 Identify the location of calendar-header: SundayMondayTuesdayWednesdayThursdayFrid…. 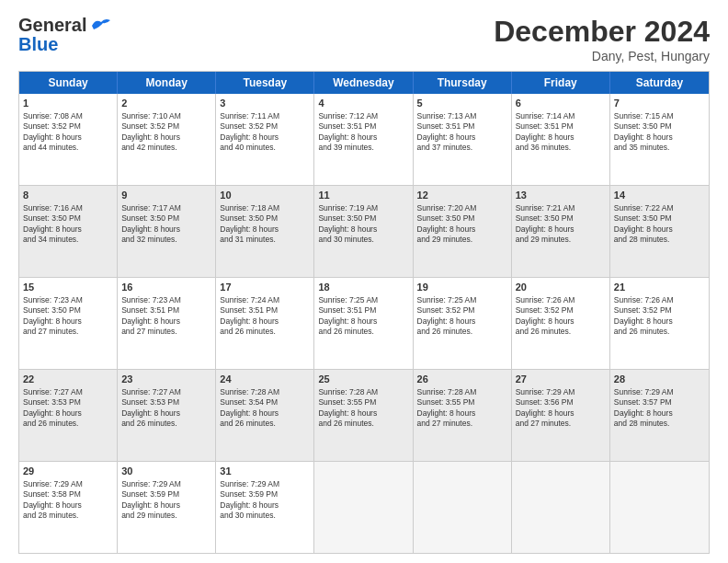
(364, 83).